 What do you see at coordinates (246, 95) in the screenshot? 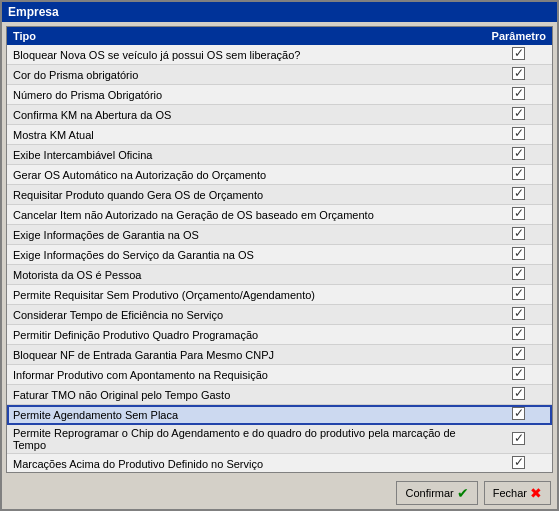
I see `tipo-cell: Número do Prisma Obrigatório` at bounding box center [246, 95].